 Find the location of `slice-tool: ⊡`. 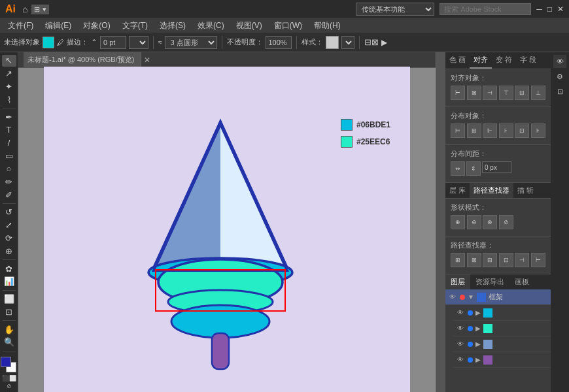

slice-tool: ⊡ is located at coordinates (9, 312).